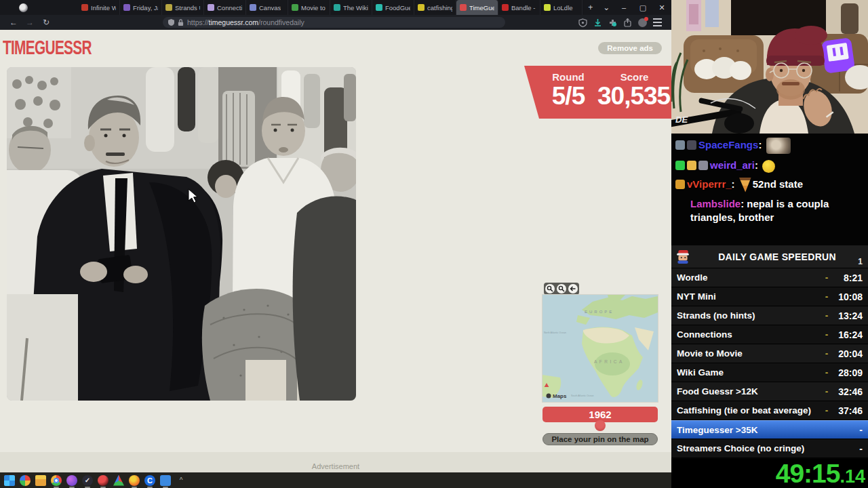  What do you see at coordinates (183, 7) in the screenshot?
I see `tab-3: Strands Uncover` at bounding box center [183, 7].